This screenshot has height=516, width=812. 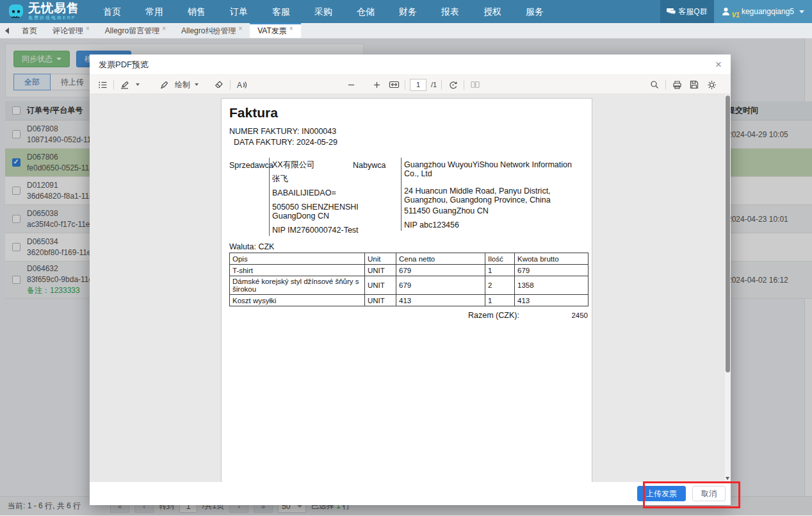 What do you see at coordinates (43, 12) in the screenshot?
I see `brand-logo: 无忧易售 免费跨境电商ERP` at bounding box center [43, 12].